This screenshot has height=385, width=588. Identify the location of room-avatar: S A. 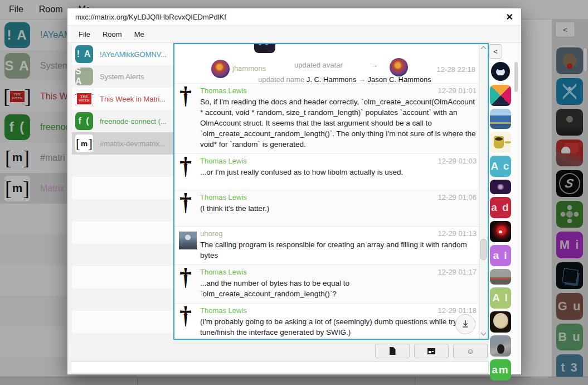
(84, 76).